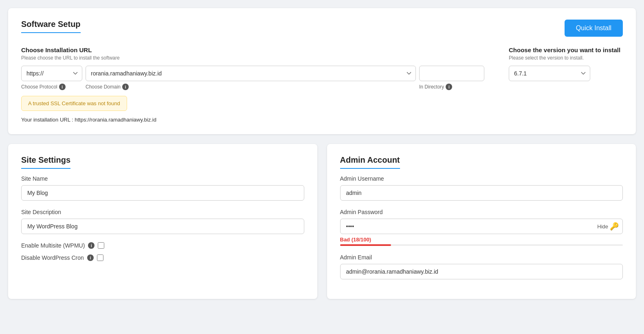 The image size is (644, 334). Describe the element at coordinates (125, 87) in the screenshot. I see `domain-info-icon: i` at that location.